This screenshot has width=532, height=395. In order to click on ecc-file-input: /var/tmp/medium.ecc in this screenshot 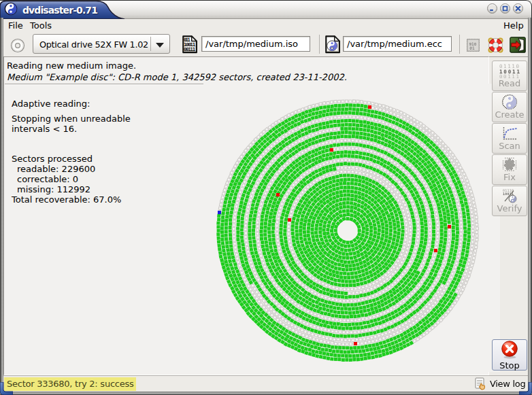, I will do `click(397, 44)`.